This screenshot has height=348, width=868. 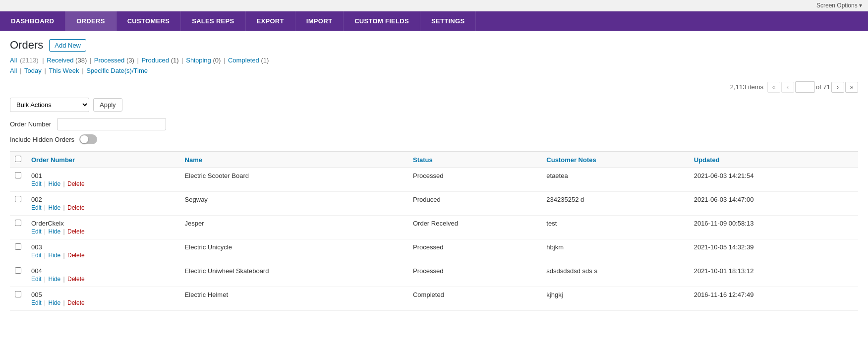 What do you see at coordinates (774, 87) in the screenshot?
I see `first-page-button: «` at bounding box center [774, 87].